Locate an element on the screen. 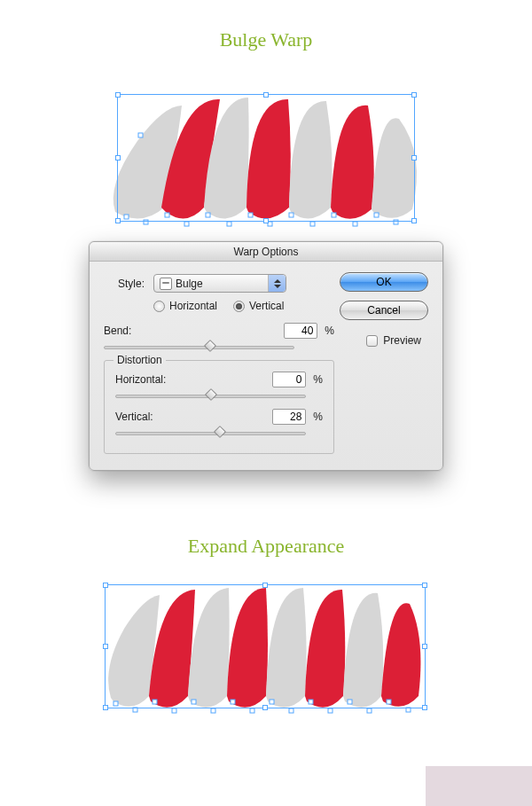 The width and height of the screenshot is (532, 806). bulge-icon is located at coordinates (166, 284).